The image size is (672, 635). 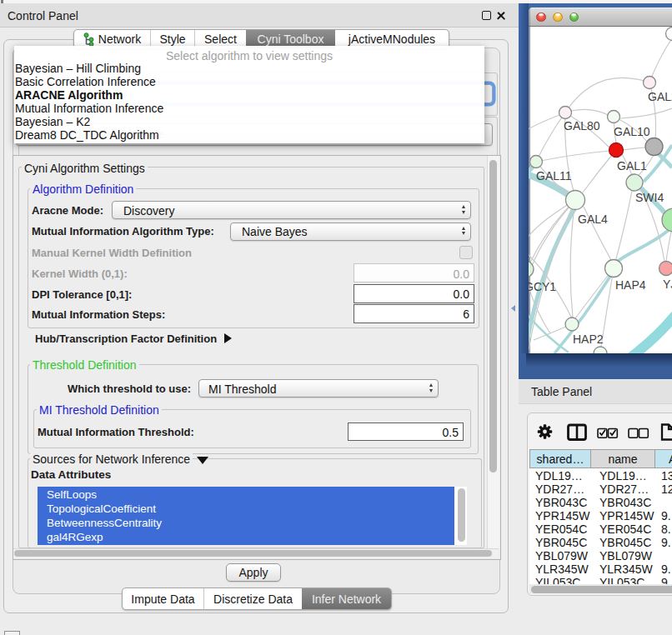 What do you see at coordinates (589, 339) in the screenshot?
I see `svg-text: HAP2` at bounding box center [589, 339].